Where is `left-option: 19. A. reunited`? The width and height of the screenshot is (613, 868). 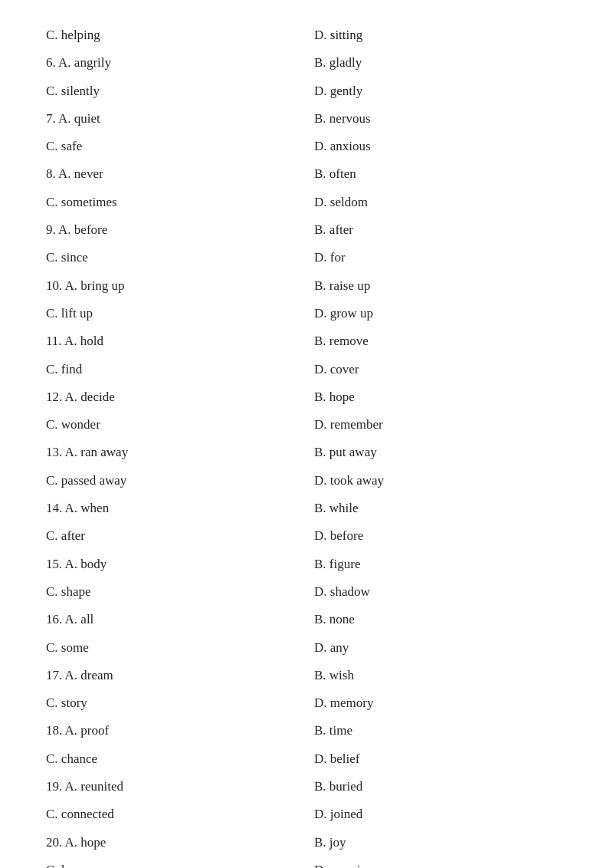
left-option: 19. A. reunited is located at coordinates (176, 787).